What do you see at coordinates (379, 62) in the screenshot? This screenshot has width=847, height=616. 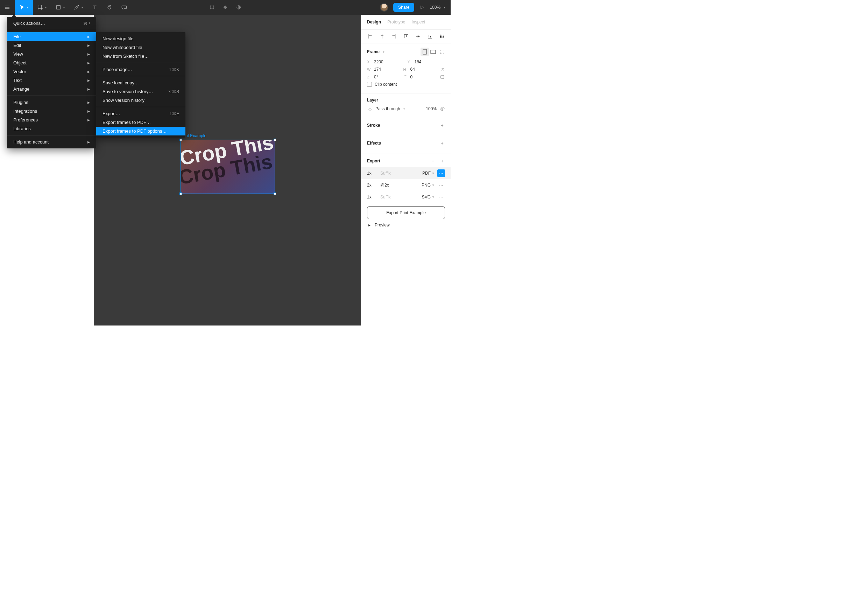 I see `x-value: 3200` at bounding box center [379, 62].